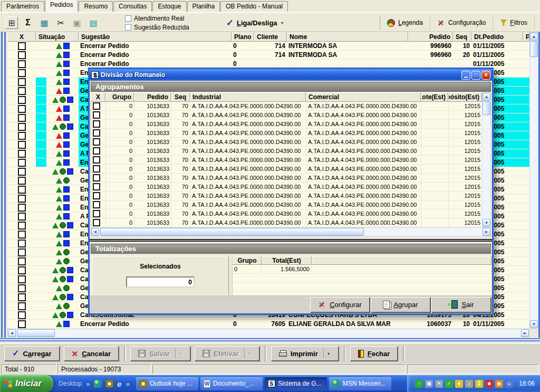 The height and width of the screenshot is (392, 540). What do you see at coordinates (169, 6) in the screenshot?
I see `tab-estoque: Estoque` at bounding box center [169, 6].